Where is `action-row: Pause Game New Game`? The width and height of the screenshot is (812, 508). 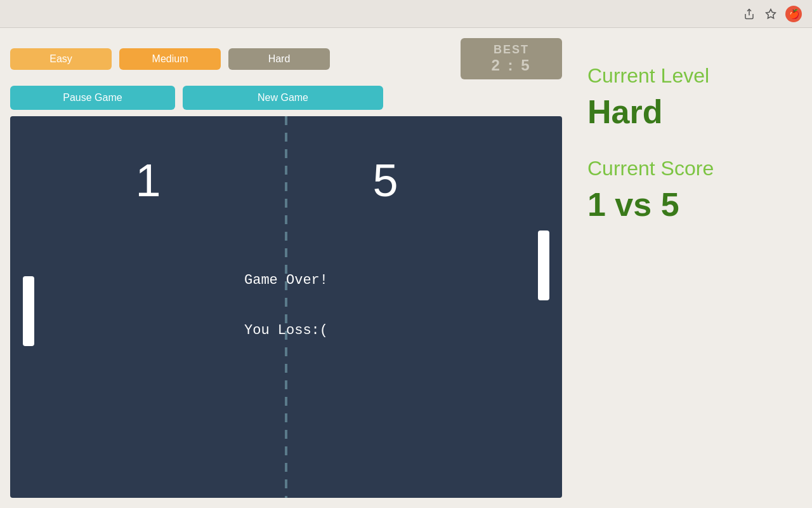 action-row: Pause Game New Game is located at coordinates (286, 98).